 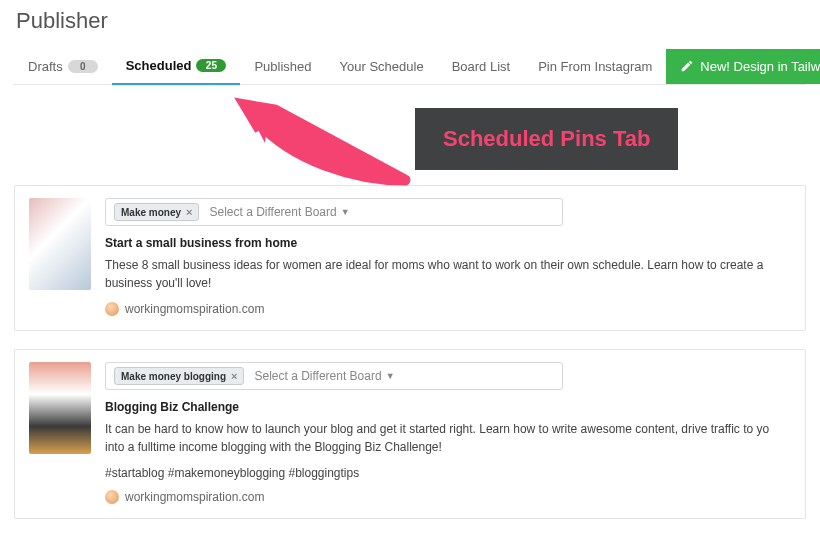 I want to click on board-chip-label: Make money blogging, so click(x=174, y=376).